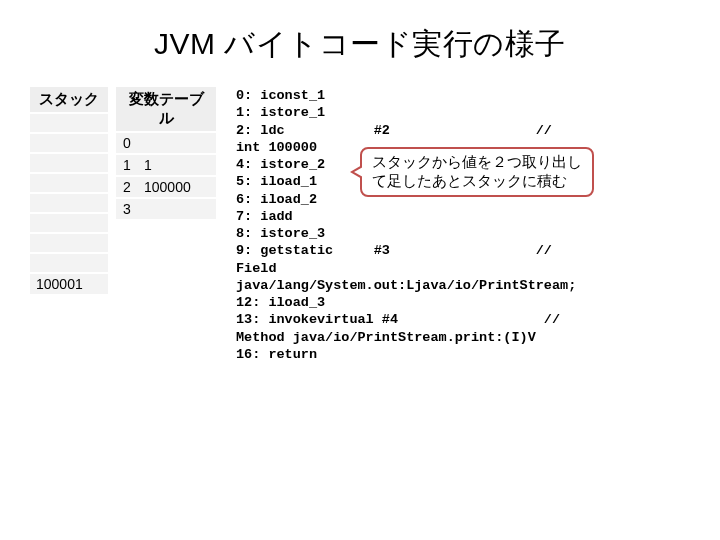 The height and width of the screenshot is (540, 720). Describe the element at coordinates (177, 187) in the screenshot. I see `vars-val: 100000` at that location.